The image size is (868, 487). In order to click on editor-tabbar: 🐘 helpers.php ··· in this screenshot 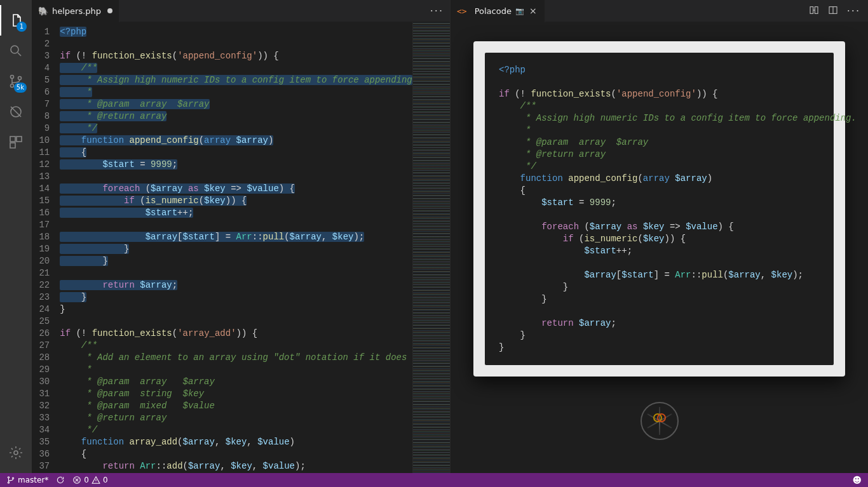, I will do `click(241, 11)`.